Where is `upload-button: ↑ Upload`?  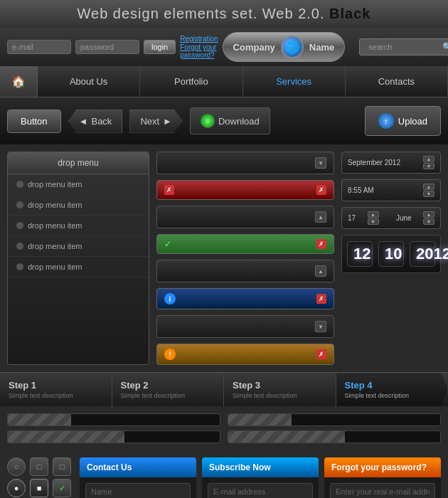
upload-button: ↑ Upload is located at coordinates (402, 121).